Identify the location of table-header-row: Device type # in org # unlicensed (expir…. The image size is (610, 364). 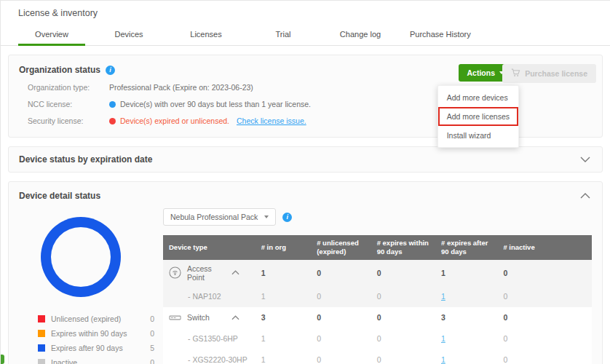
(377, 248).